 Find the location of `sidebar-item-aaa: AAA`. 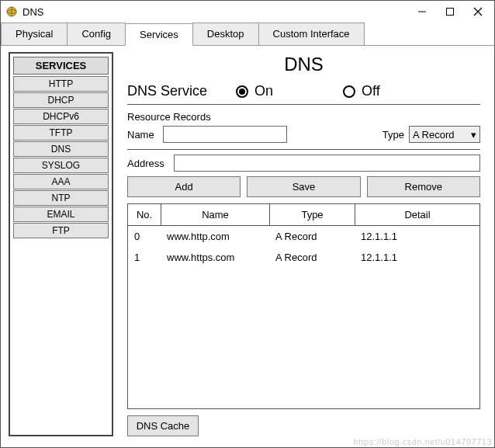

sidebar-item-aaa: AAA is located at coordinates (61, 182).